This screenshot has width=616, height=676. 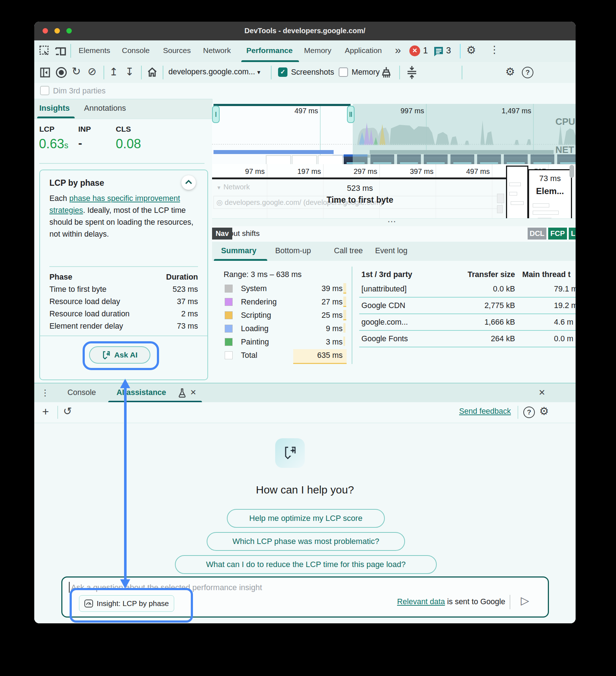 I want to click on settings-gear-icon: ⚙, so click(x=471, y=50).